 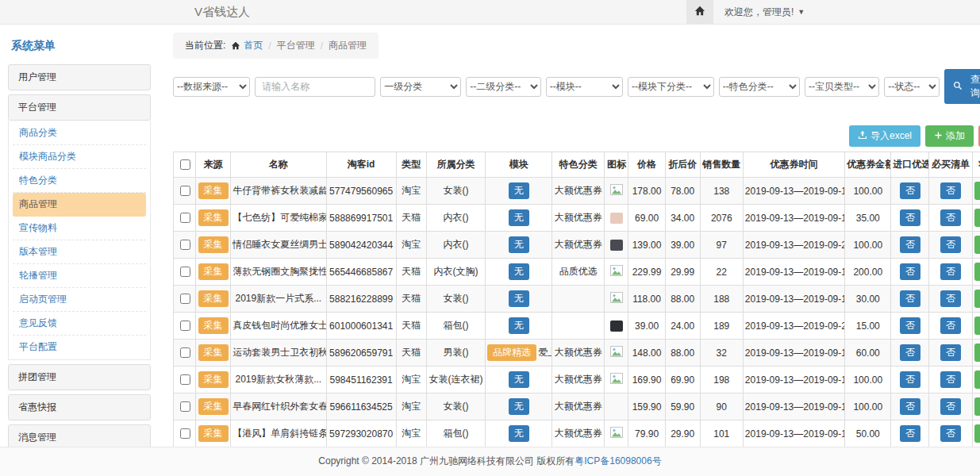 I want to click on sidebar-menu: 用户管理平台管理商品分类模块商品分类特色分类商品管理宣传物料版本管理轮播管理启动…, so click(x=79, y=255).